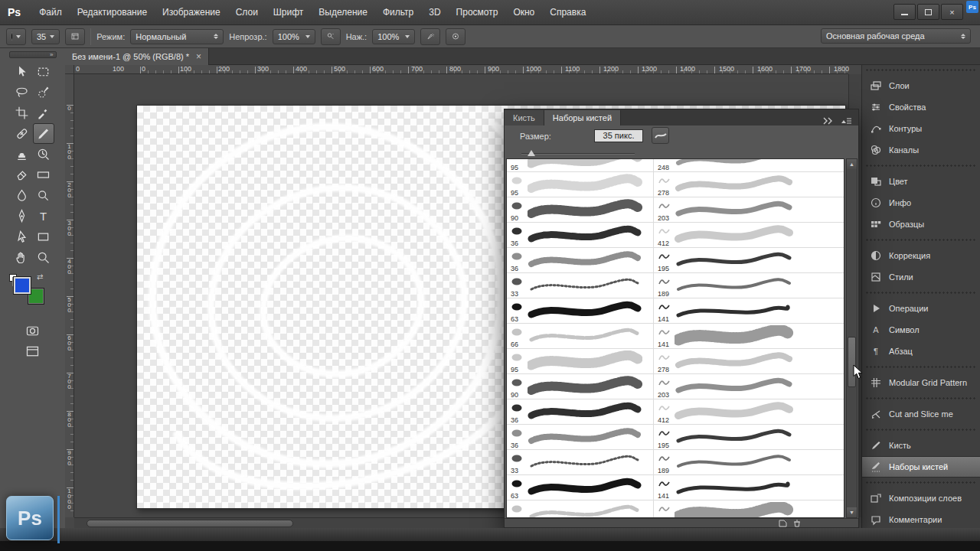 The height and width of the screenshot is (551, 980). I want to click on close-button: ×, so click(952, 12).